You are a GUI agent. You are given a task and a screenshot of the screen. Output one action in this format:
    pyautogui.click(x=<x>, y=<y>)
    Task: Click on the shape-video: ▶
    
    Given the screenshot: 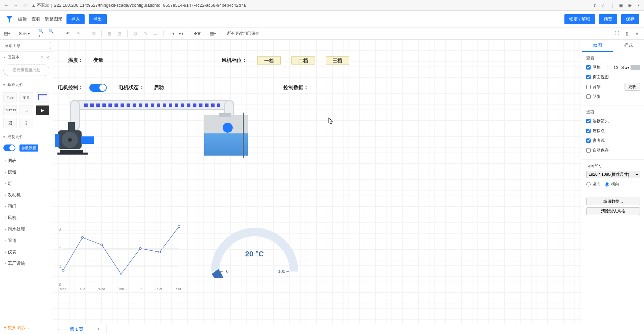 What is the action you would take?
    pyautogui.click(x=43, y=110)
    